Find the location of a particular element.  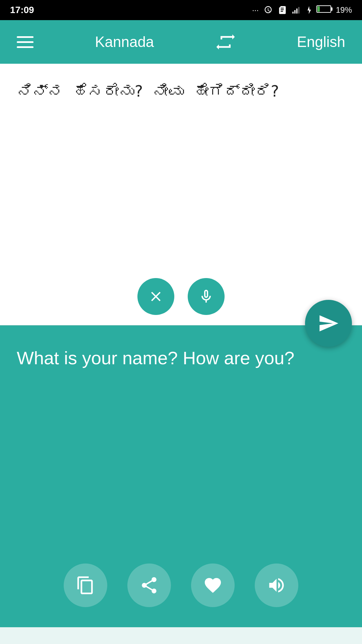

favorite-button is located at coordinates (213, 585).